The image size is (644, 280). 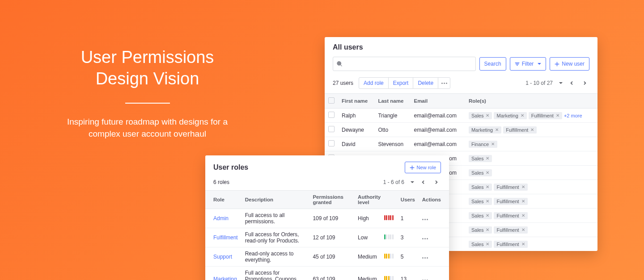 I want to click on col-description: Description, so click(x=275, y=200).